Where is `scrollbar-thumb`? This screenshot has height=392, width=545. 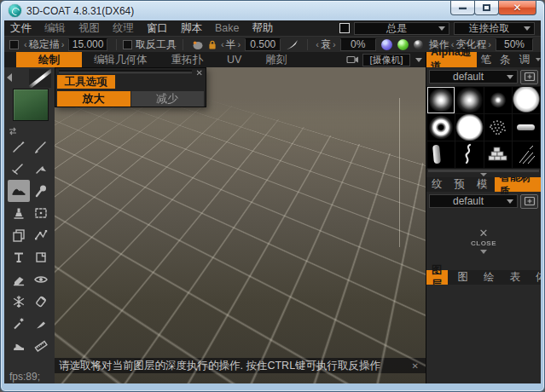
scrollbar-thumb is located at coordinates (484, 170).